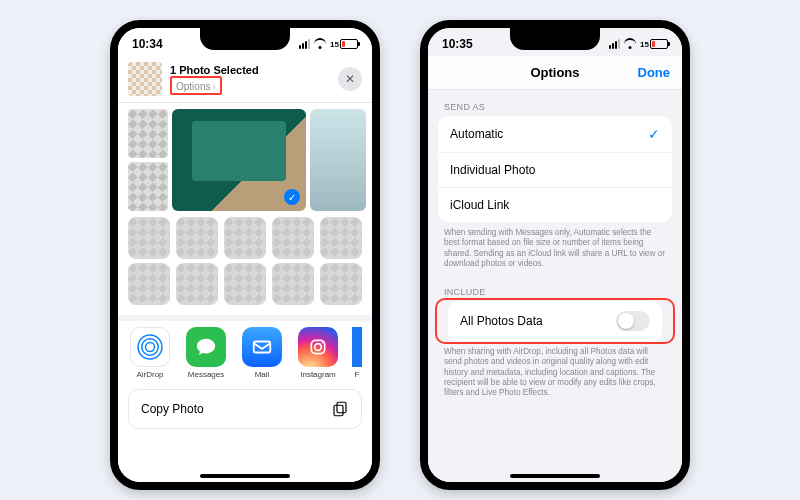 The width and height of the screenshot is (800, 500). What do you see at coordinates (350, 79) in the screenshot?
I see `close-button: ✕` at bounding box center [350, 79].